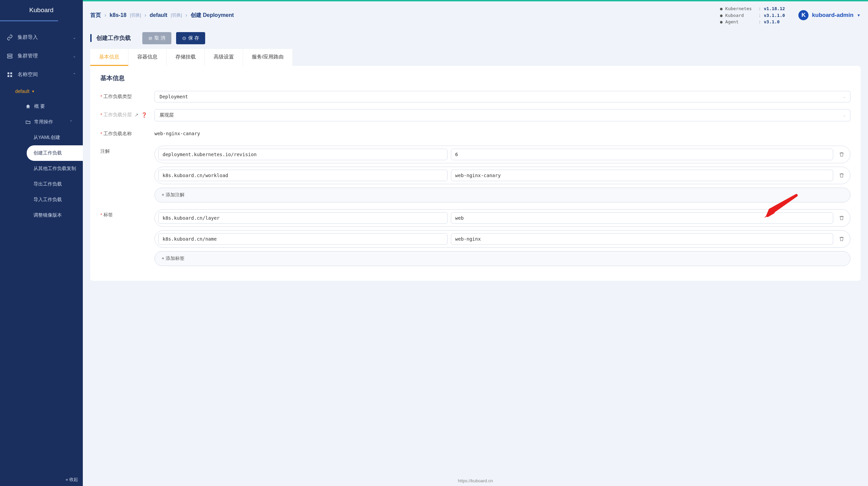  I want to click on cancel-icon: ⊘, so click(150, 38).